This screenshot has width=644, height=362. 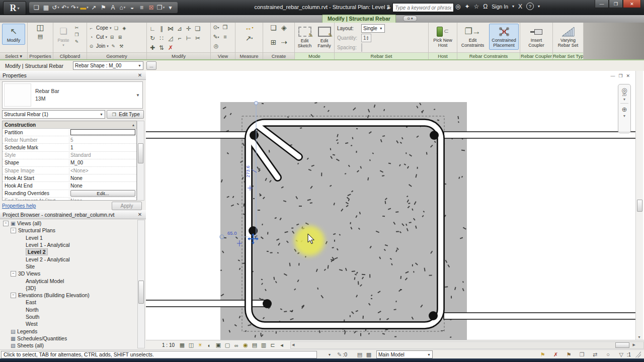 What do you see at coordinates (94, 8) in the screenshot?
I see `aligned-dimension-icon: ↗` at bounding box center [94, 8].